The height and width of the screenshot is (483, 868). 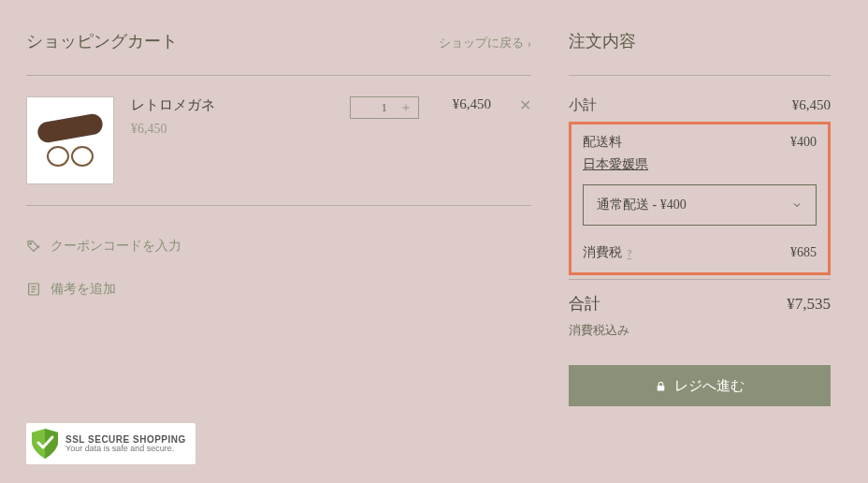 I want to click on back-to-shop-link: ショップに戻る ›, so click(x=485, y=43).